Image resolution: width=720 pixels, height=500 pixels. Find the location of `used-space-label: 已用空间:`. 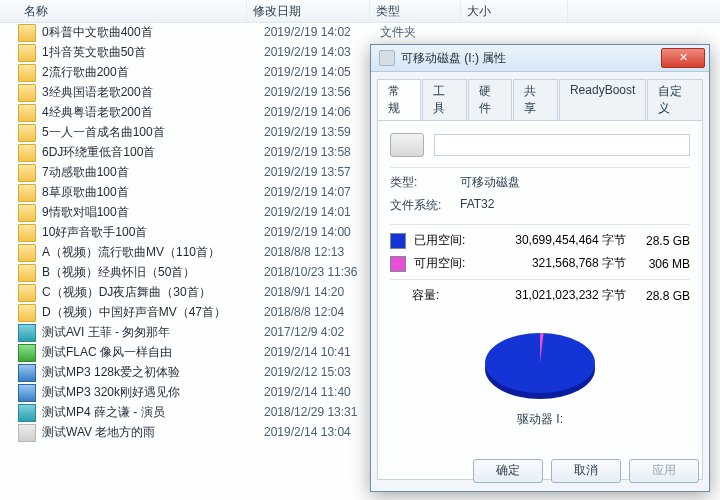

used-space-label: 已用空间: is located at coordinates (443, 240).